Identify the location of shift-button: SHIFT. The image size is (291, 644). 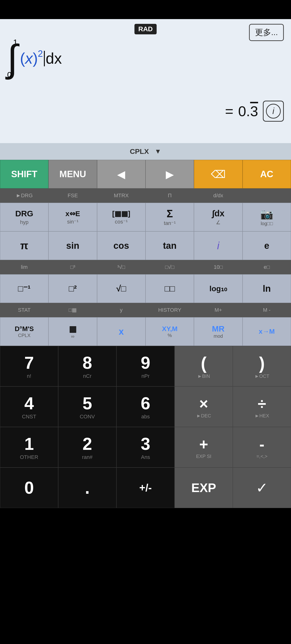
(24, 174).